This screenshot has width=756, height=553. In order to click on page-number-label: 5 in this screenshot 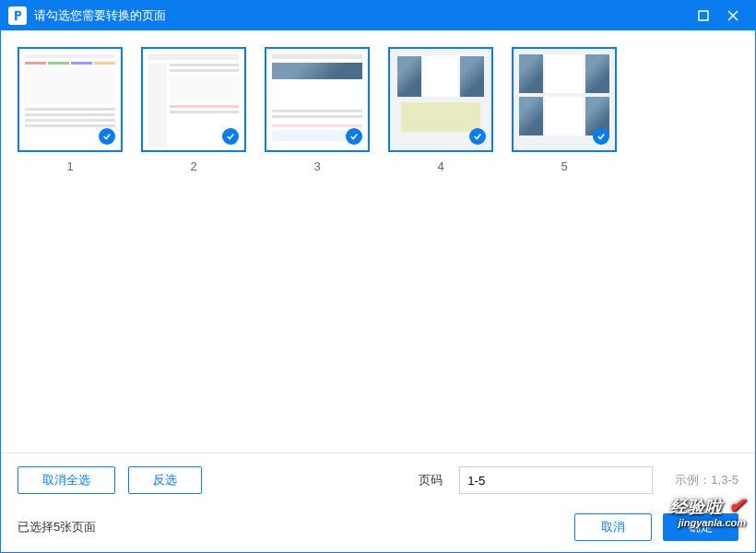, I will do `click(564, 166)`.